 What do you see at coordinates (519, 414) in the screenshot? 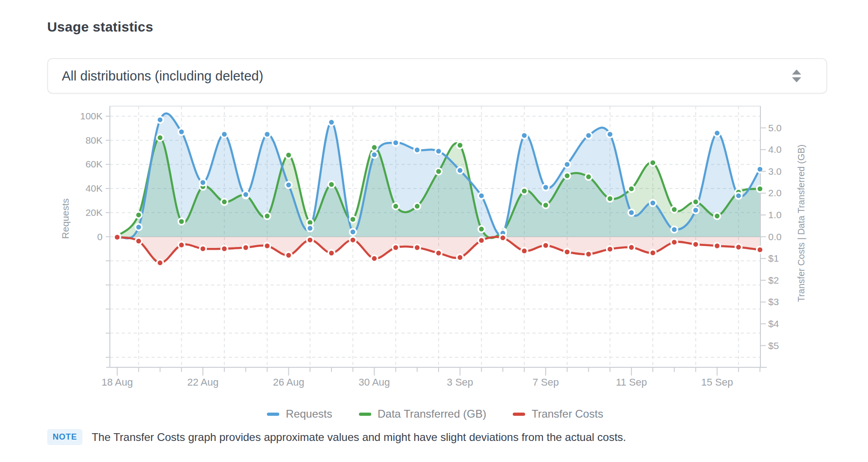
I see `transfer-costs-legend-marker` at bounding box center [519, 414].